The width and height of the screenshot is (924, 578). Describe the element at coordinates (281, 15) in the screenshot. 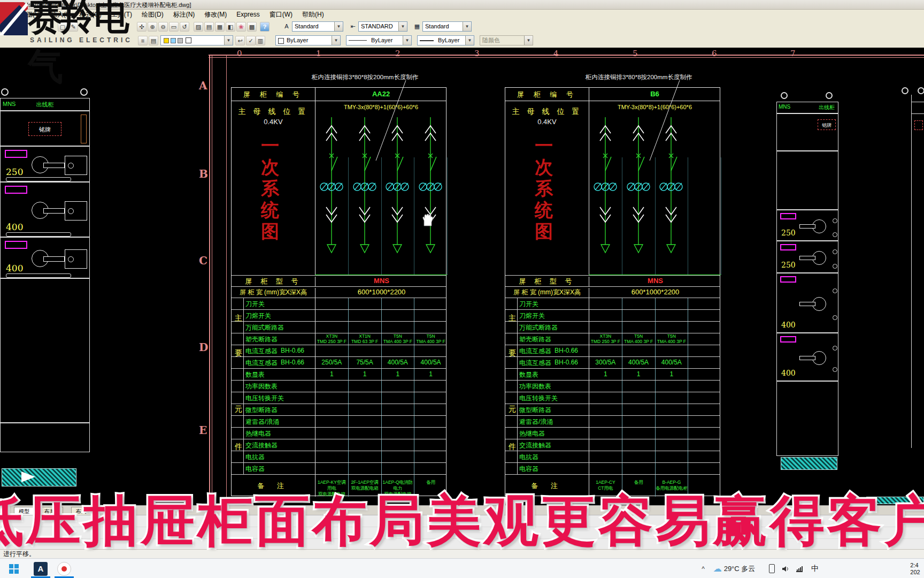

I see `menu-item-w: 窗口(W)` at that location.